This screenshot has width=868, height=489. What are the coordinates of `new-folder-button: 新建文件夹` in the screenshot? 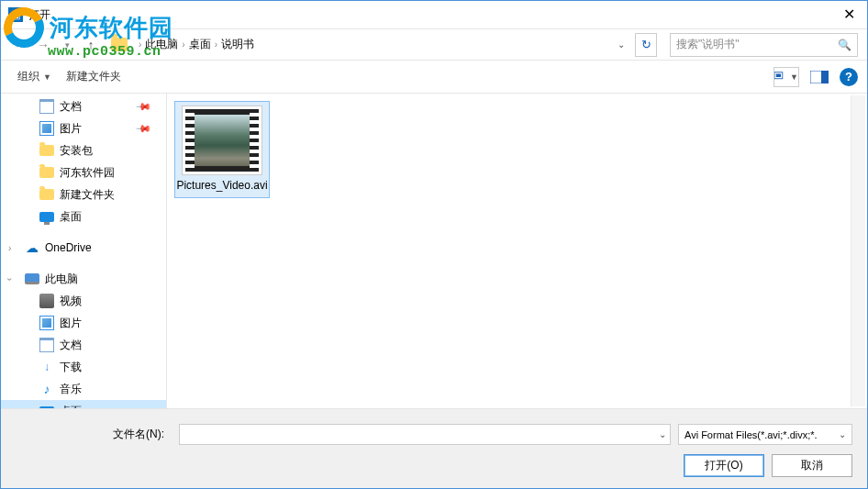 It's located at (94, 77).